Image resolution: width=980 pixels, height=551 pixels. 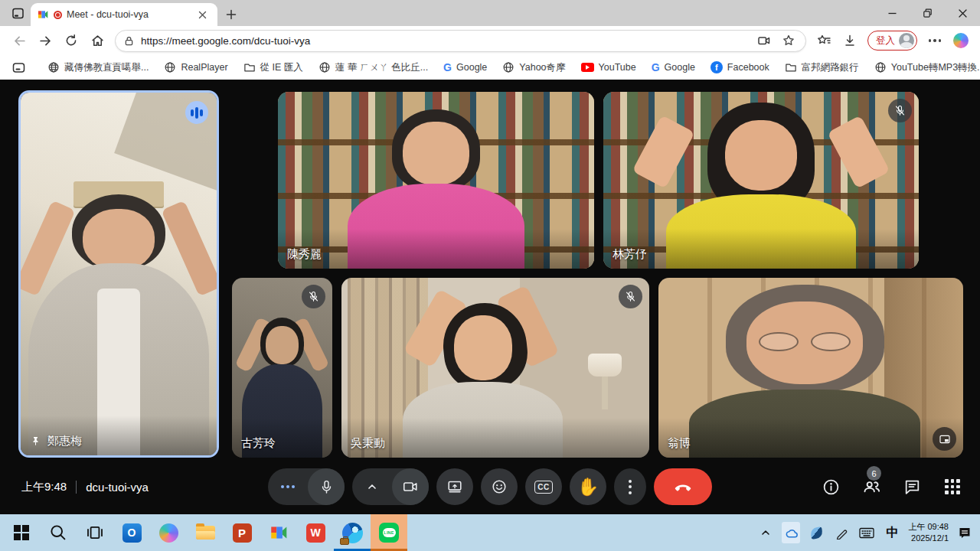 What do you see at coordinates (410, 487) in the screenshot?
I see `camera-button` at bounding box center [410, 487].